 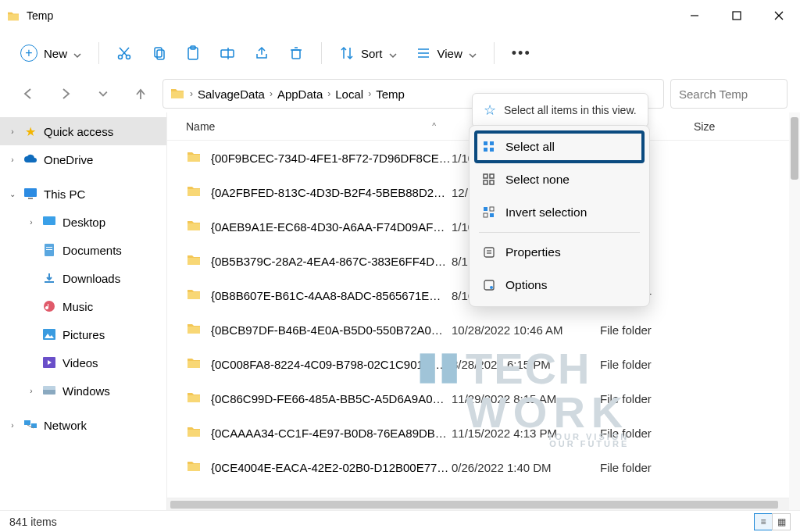 What do you see at coordinates (331, 295) in the screenshot?
I see `file-name: {0B8B607E-B61C-4AA8-8ADC-8565671E…` at bounding box center [331, 295].